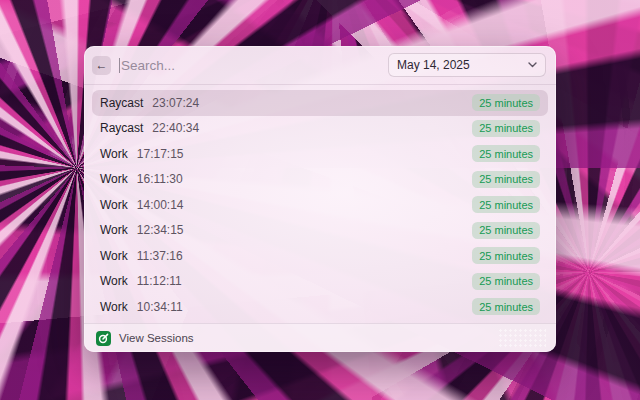 The height and width of the screenshot is (400, 640). Describe the element at coordinates (160, 281) in the screenshot. I see `session-time: 11:12:11` at that location.